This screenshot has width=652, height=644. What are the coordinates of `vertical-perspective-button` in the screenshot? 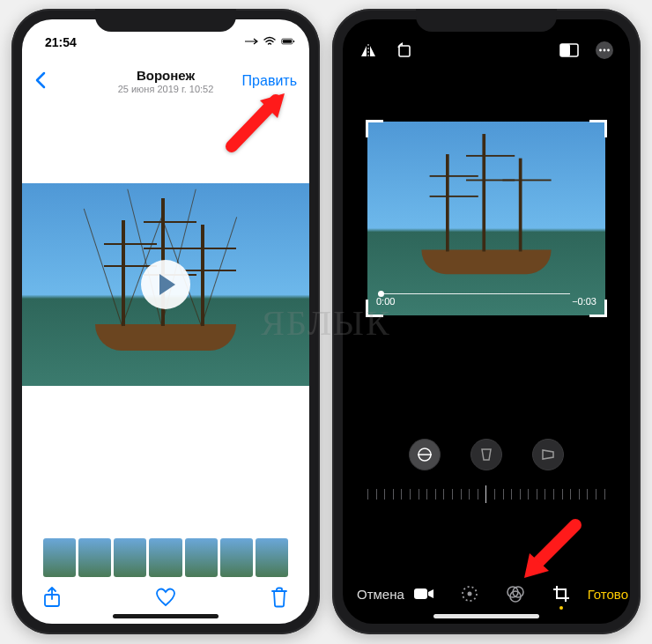 It's located at (486, 455).